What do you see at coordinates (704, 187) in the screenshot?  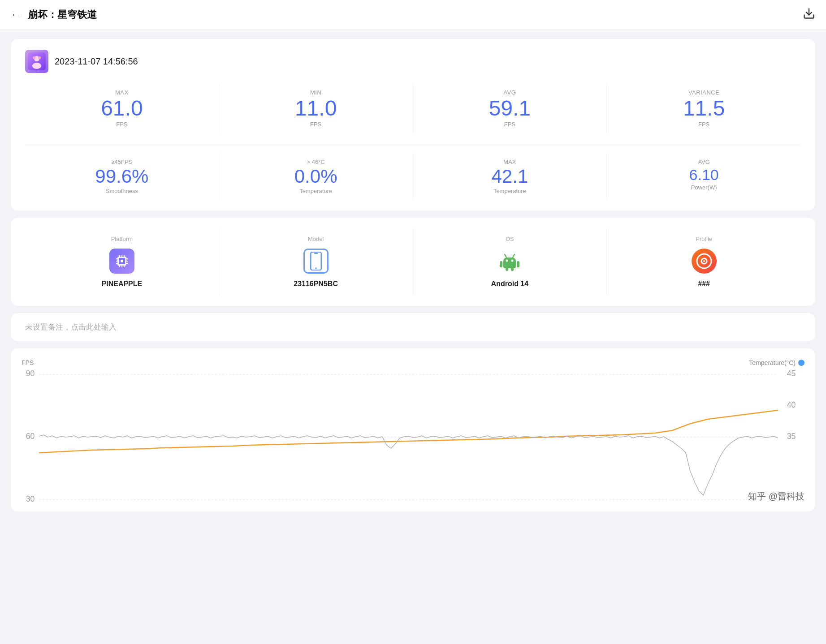 I see `avg-power-name: Power(W)` at bounding box center [704, 187].